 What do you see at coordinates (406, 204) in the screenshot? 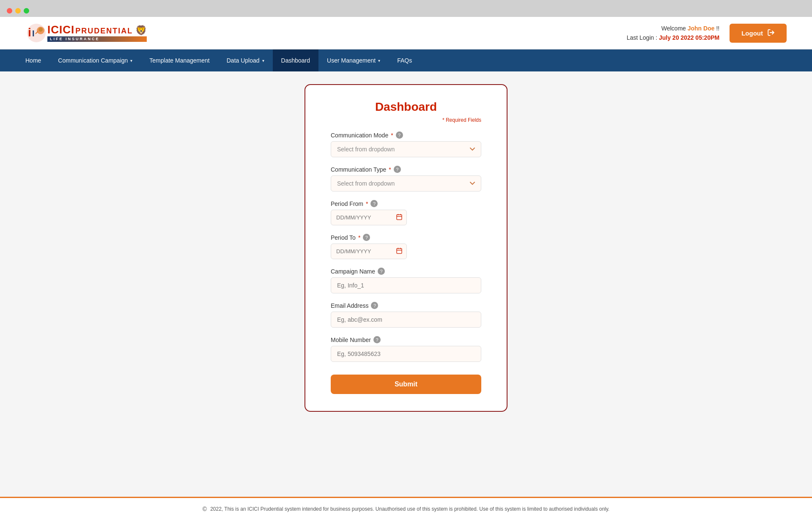
I see `period-from-label: Period From * ?` at bounding box center [406, 204].